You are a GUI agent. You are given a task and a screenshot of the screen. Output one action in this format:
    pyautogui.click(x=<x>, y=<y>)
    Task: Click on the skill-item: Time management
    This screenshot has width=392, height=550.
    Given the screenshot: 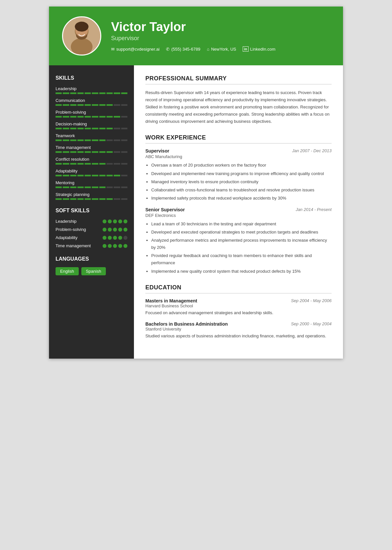 What is the action you would take?
    pyautogui.click(x=91, y=149)
    